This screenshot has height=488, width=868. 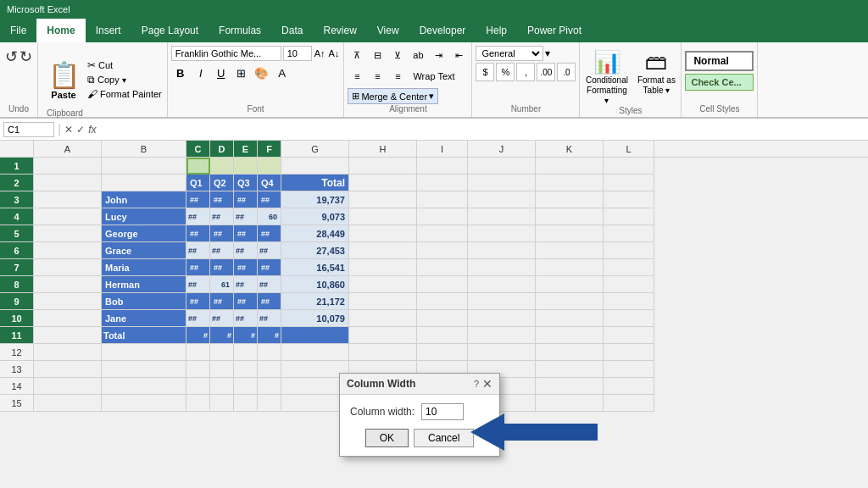 What do you see at coordinates (198, 200) in the screenshot?
I see `cell-c3: ##` at bounding box center [198, 200].